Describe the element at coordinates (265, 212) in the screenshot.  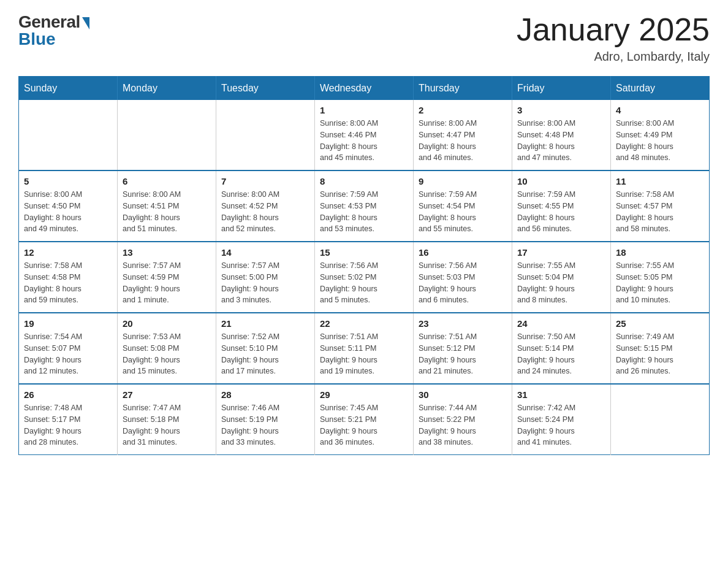
I see `day-info: Sunrise: 8:00 AMSunset: 4:52 PMDaylight:…` at that location.